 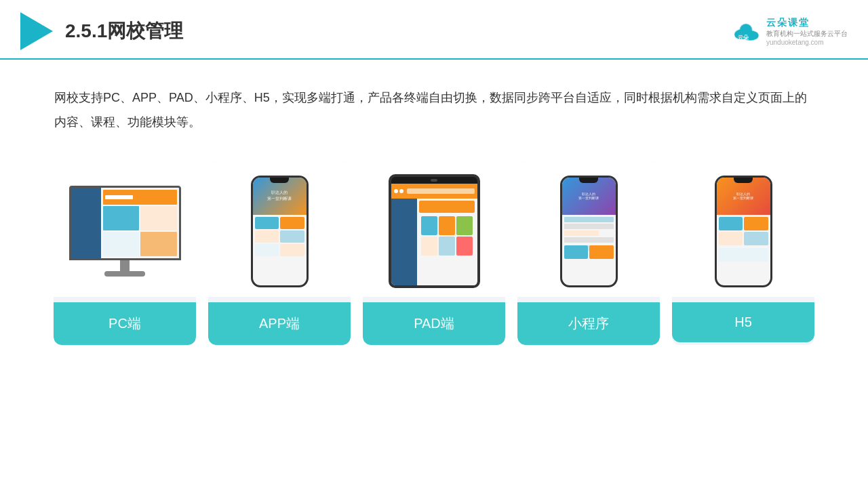 I want to click on header-left: 2.5.1网校管理, so click(x=102, y=31).